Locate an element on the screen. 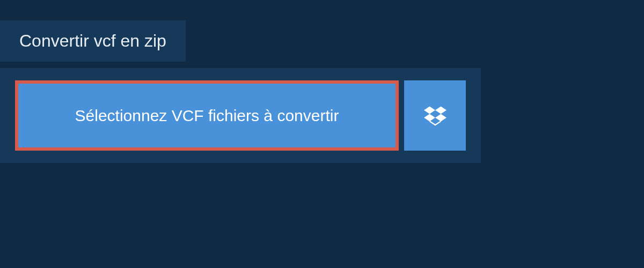 This screenshot has width=644, height=268. tab-label: Convertir vcf en zip is located at coordinates (93, 41).